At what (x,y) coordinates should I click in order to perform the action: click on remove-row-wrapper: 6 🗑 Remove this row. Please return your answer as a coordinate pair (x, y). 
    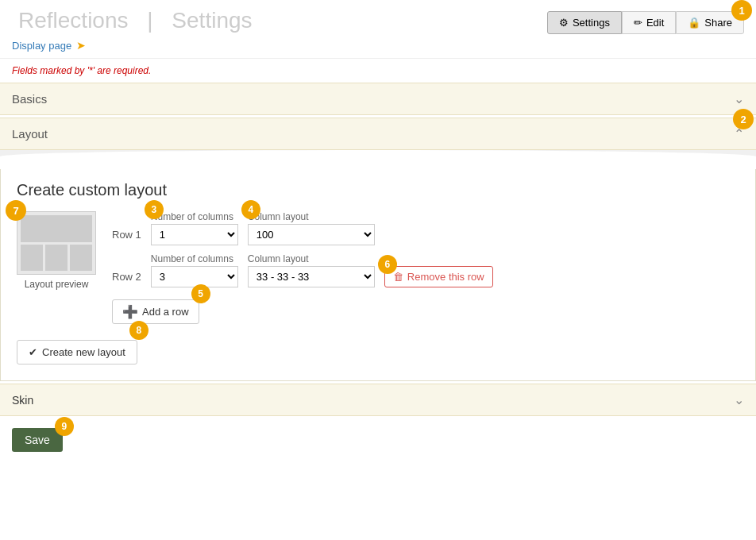
    Looking at the image, I should click on (438, 276).